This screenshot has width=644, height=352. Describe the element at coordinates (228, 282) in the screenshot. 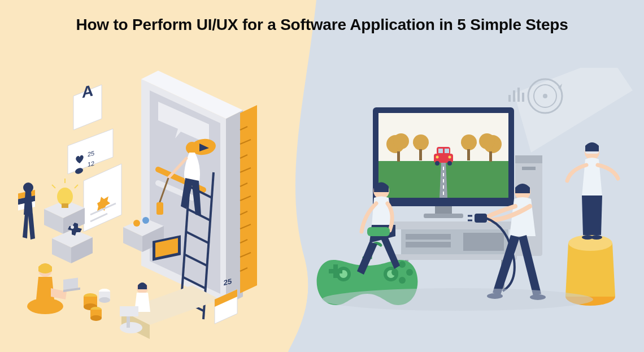

I see `svg-text: 25` at that location.